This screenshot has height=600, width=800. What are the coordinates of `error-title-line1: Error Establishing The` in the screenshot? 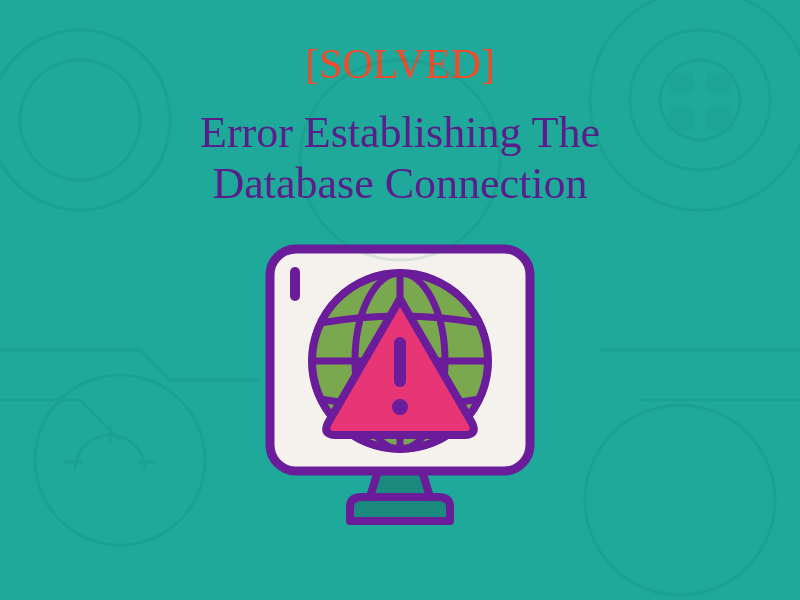 It's located at (400, 132).